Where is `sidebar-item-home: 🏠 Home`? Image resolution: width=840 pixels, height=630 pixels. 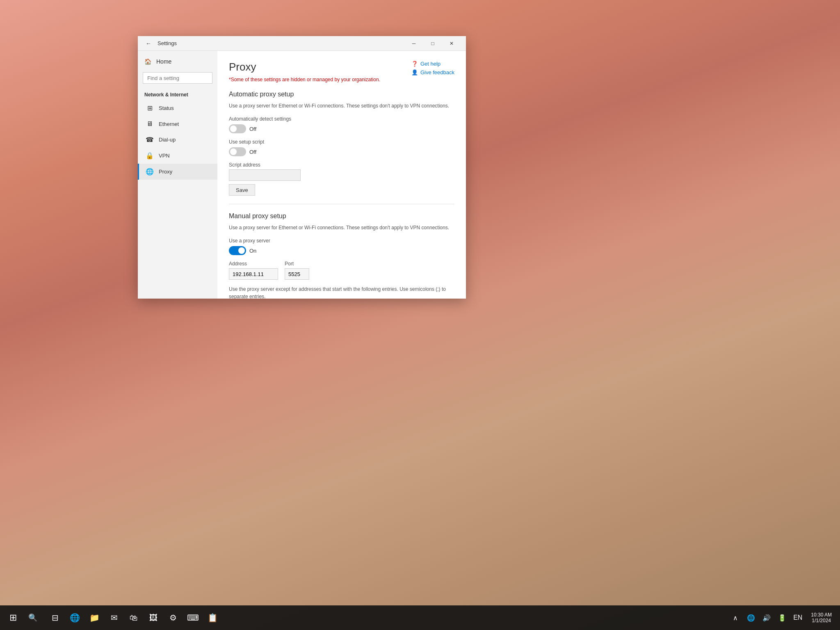 sidebar-item-home: 🏠 Home is located at coordinates (178, 62).